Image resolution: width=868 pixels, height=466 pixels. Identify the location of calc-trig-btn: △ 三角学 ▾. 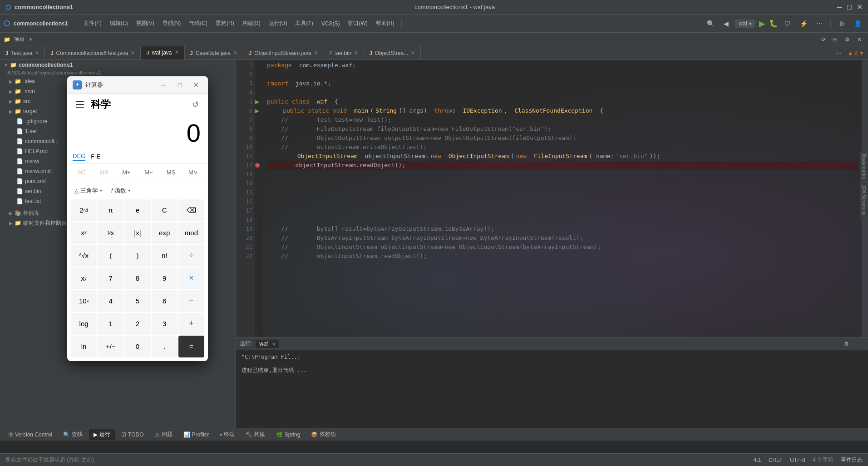
(88, 191).